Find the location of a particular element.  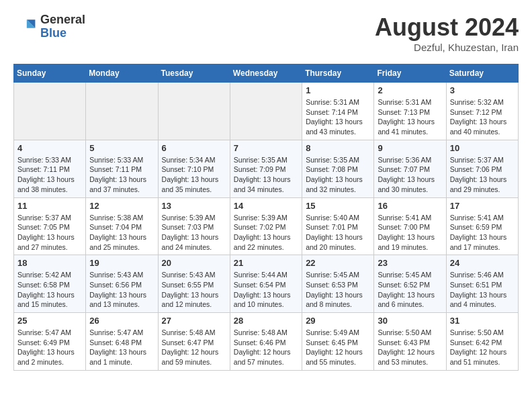

calendar-week-row: 18Sunrise: 5:42 AM Sunset: 6:58 PM Dayli… is located at coordinates (266, 284).